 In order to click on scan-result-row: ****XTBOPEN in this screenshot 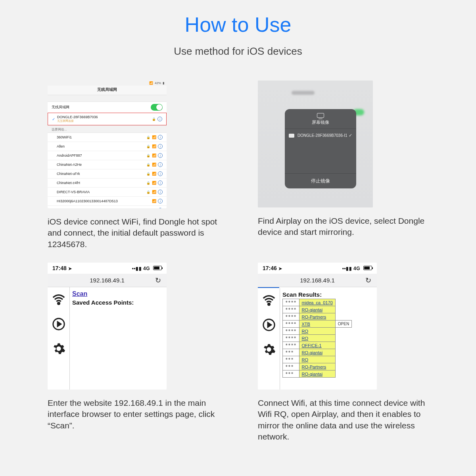, I will do `click(317, 324)`.